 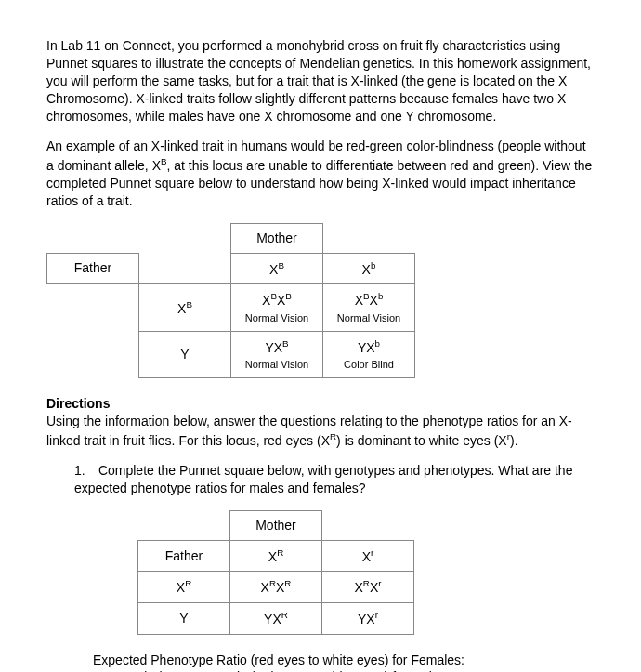 I want to click on table1-cell-11-phenotype: Normal Vision, so click(x=277, y=318).